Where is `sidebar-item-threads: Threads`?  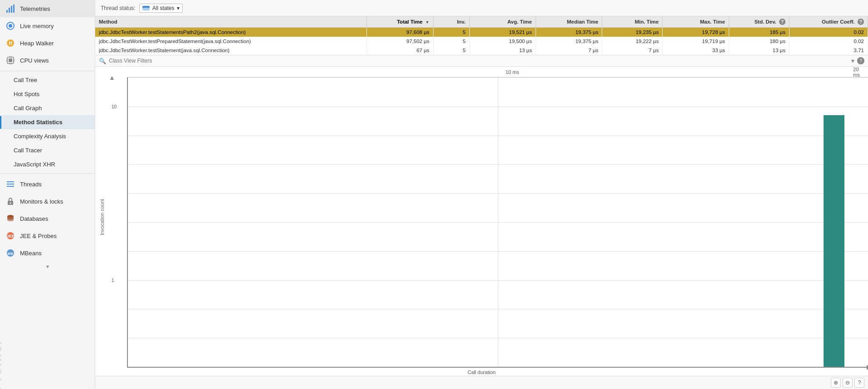 sidebar-item-threads: Threads is located at coordinates (47, 184).